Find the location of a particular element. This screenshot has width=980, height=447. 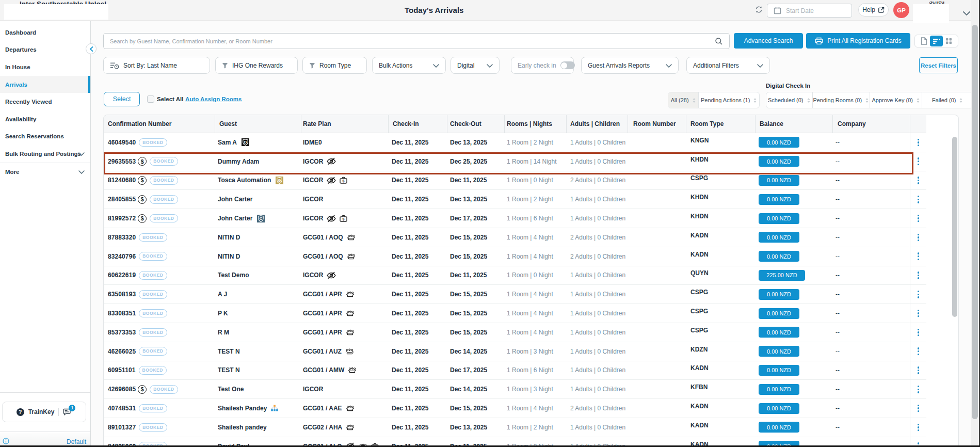

svg-text: G is located at coordinates (280, 181).